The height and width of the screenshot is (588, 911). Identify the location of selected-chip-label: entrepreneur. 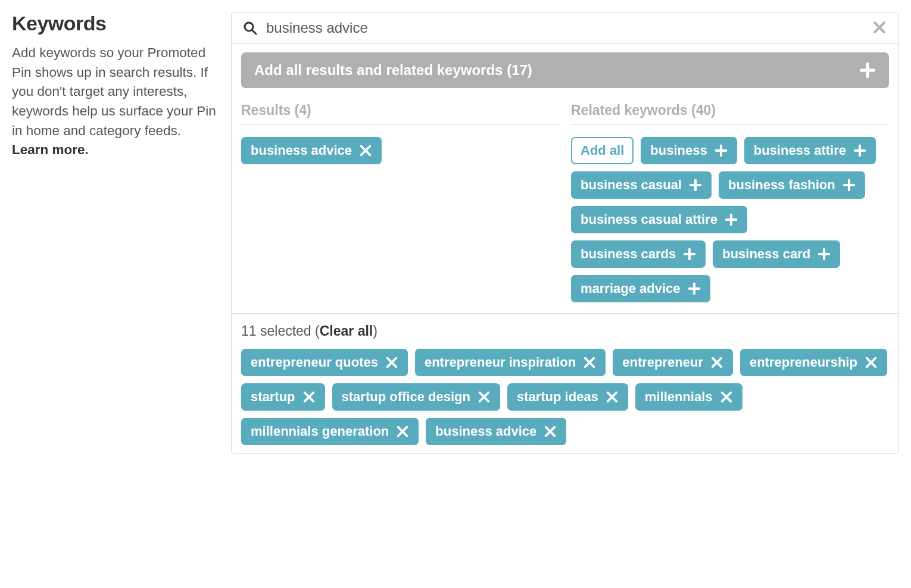
(663, 362).